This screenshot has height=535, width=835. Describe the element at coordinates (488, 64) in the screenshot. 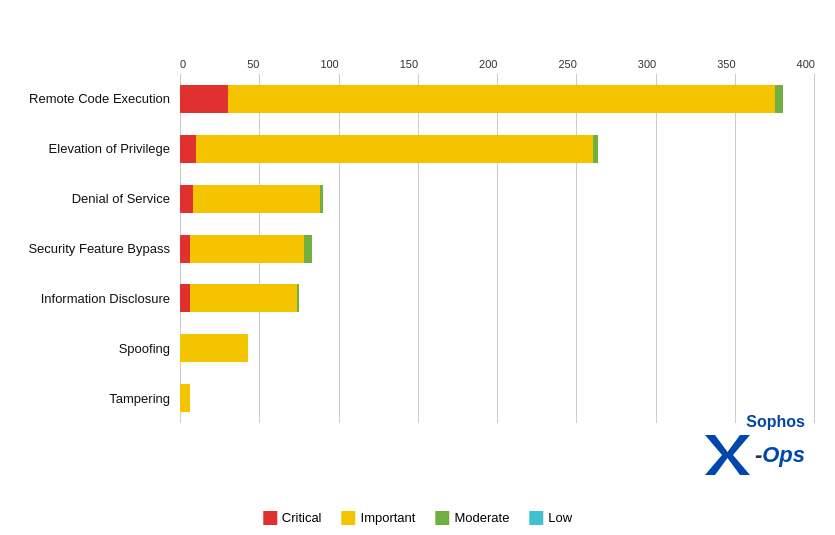

I see `axis-label: 200` at that location.